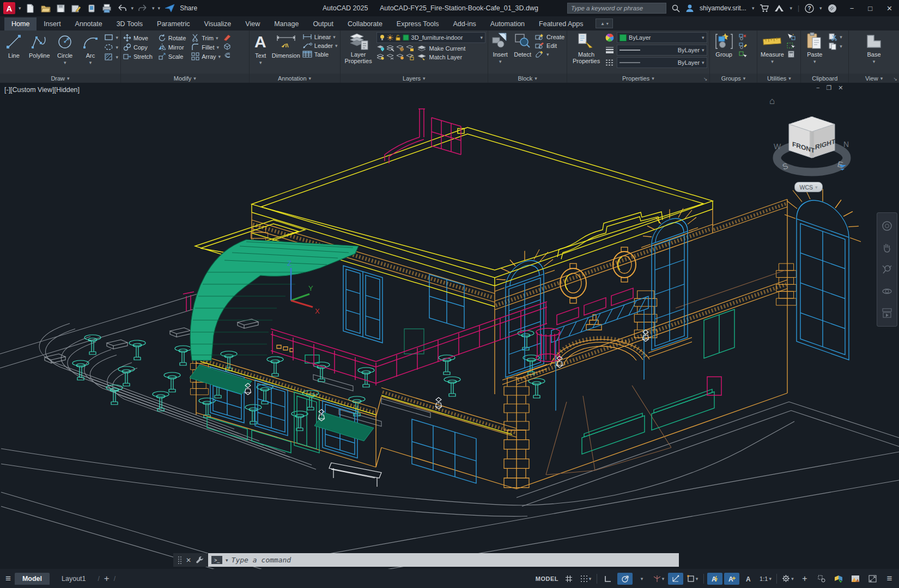  What do you see at coordinates (122, 8) in the screenshot?
I see `undo-icon` at bounding box center [122, 8].